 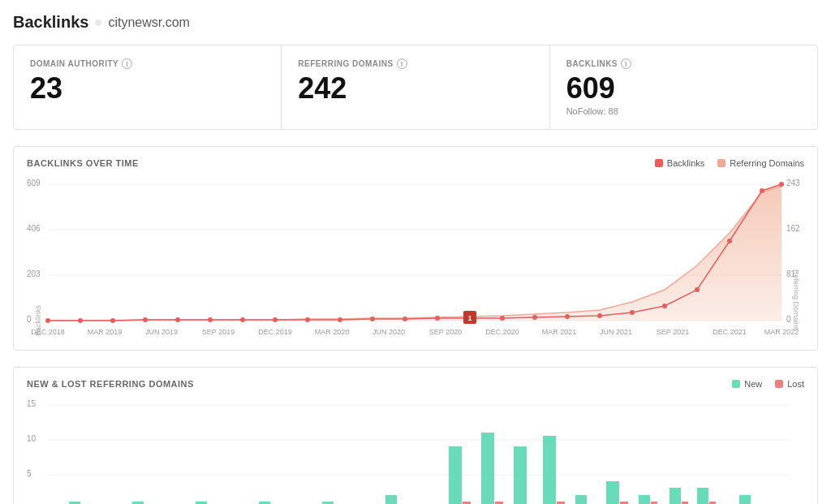 What do you see at coordinates (502, 332) in the screenshot?
I see `svg-text: DEC 2020` at bounding box center [502, 332].